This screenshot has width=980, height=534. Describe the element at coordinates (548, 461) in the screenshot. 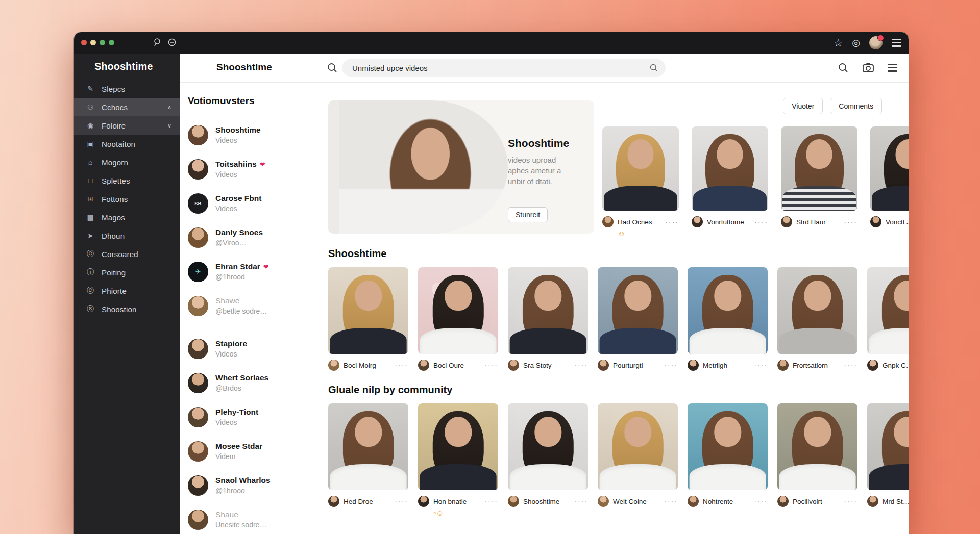

I see `video-card: Shooshtime` at that location.